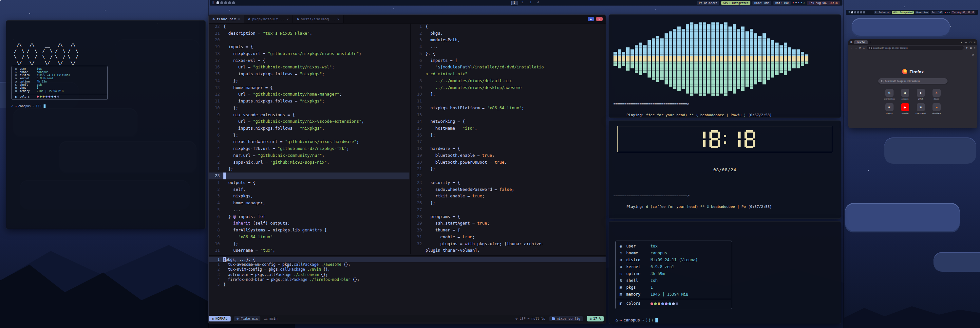 This screenshot has height=328, width=980. Describe the element at coordinates (508, 176) in the screenshot. I see `code-line: 22` at that location.